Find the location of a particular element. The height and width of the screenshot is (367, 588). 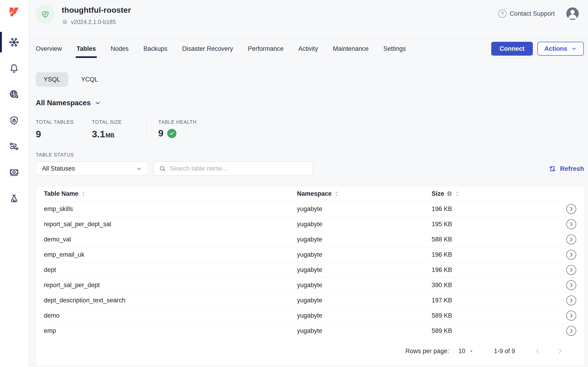

column-label: Size is located at coordinates (438, 194).